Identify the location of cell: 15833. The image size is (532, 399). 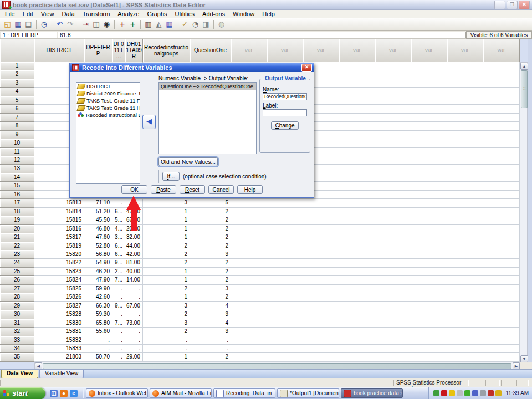
(59, 349).